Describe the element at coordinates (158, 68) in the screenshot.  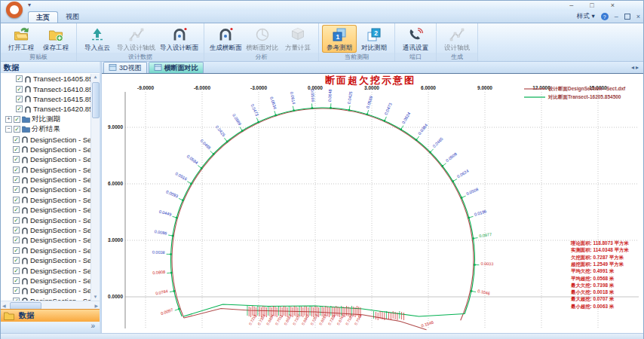
I see `window-icon` at that location.